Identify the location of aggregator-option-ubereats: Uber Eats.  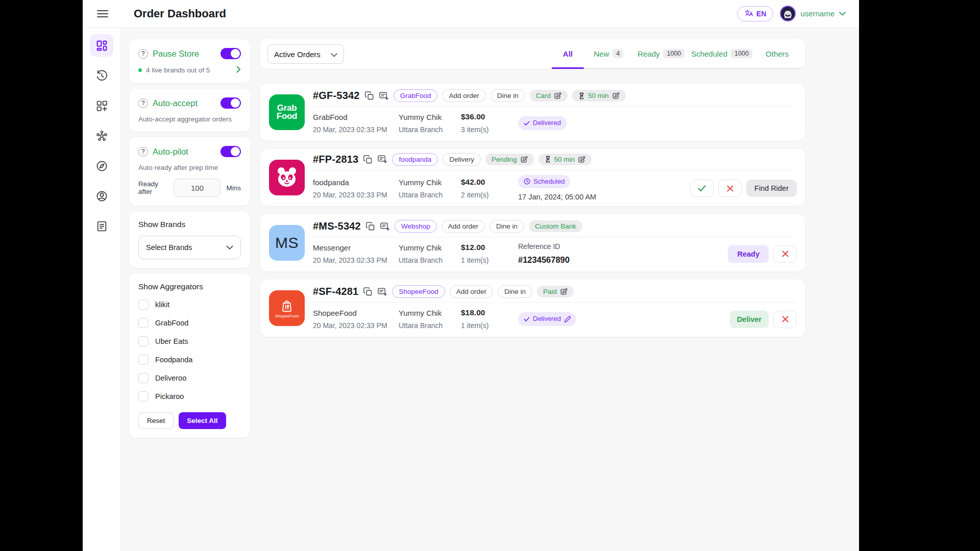
(190, 341).